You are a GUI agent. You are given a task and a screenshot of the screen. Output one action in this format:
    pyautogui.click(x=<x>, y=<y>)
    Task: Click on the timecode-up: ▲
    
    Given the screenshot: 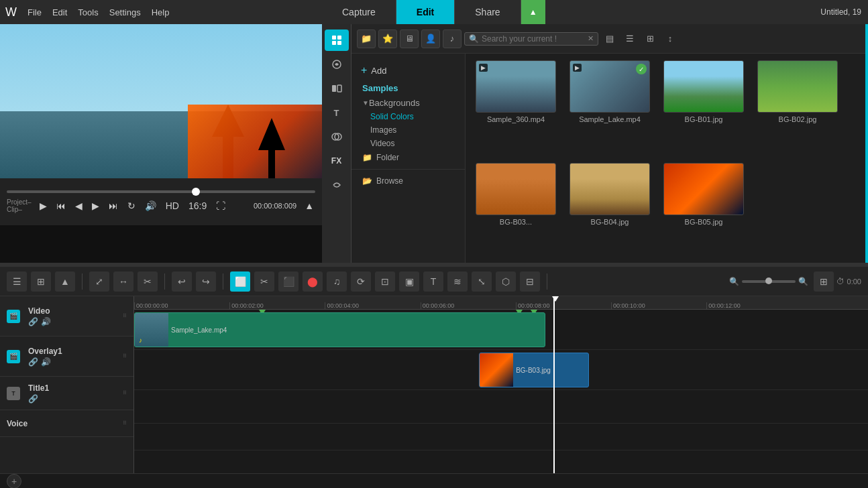 What is the action you would take?
    pyautogui.click(x=309, y=206)
    